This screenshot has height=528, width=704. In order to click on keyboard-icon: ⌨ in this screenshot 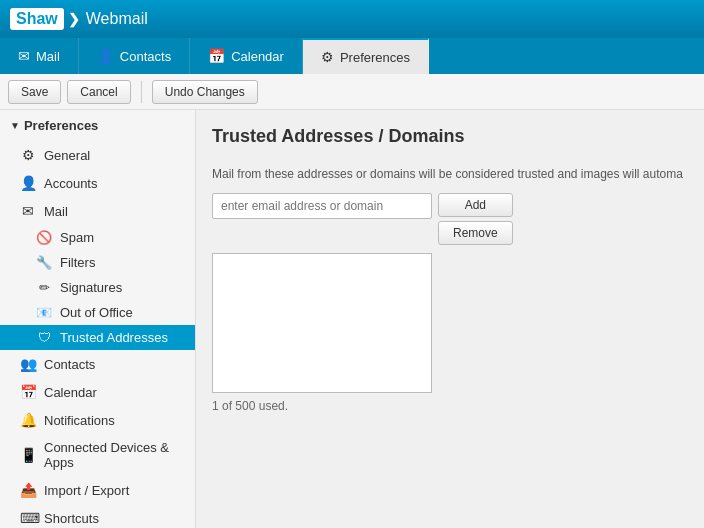, I will do `click(28, 518)`.